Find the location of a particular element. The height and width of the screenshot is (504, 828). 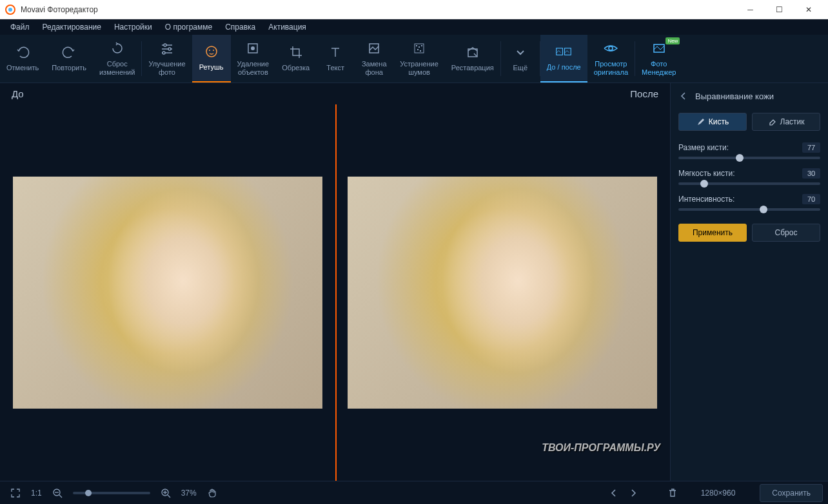

menu-about: О программе is located at coordinates (188, 27).